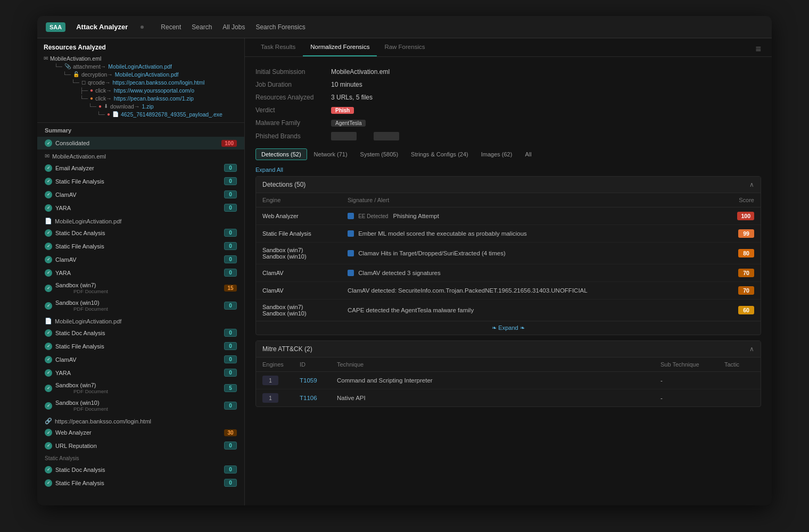 The image size is (809, 532). Describe the element at coordinates (141, 346) in the screenshot. I see `summary-static-file-3: ✓ Static File Analysis 0` at that location.